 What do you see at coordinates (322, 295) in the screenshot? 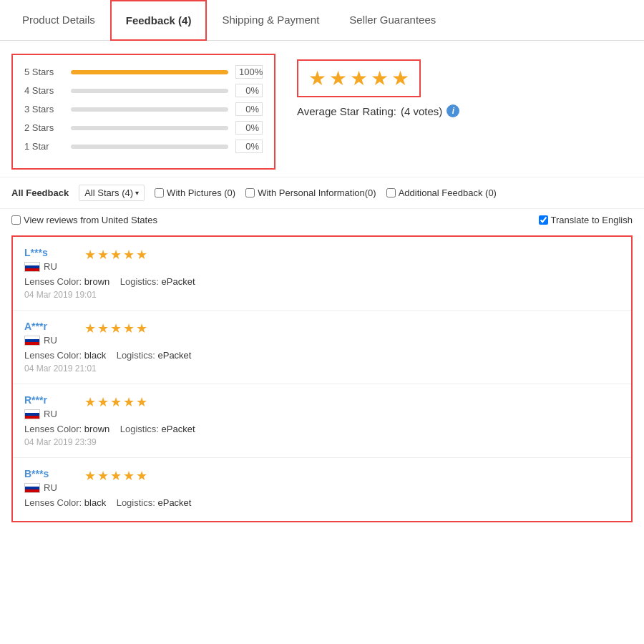
I see `review-date: 04 Mar 2019 19:01` at bounding box center [322, 295].